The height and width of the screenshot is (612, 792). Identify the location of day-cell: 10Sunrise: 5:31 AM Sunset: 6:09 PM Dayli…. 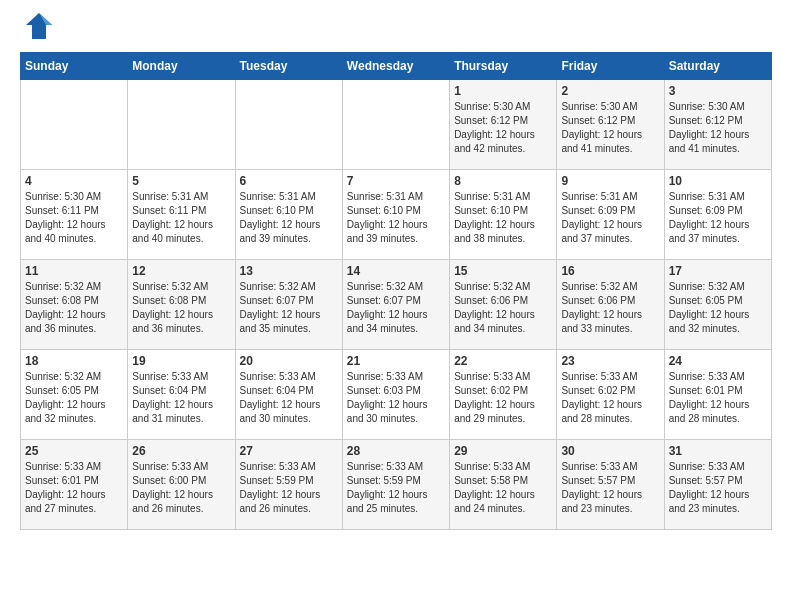
(718, 214).